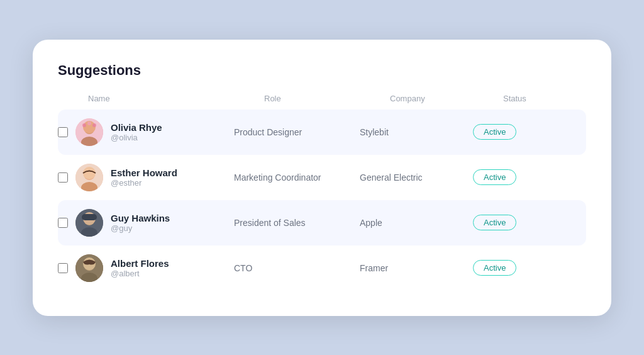 This screenshot has height=355, width=644. Describe the element at coordinates (416, 268) in the screenshot. I see `company-albert: Framer` at that location.